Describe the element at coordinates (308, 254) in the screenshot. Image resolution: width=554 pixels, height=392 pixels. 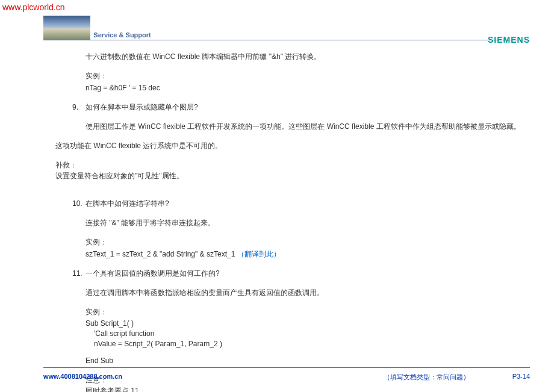
I see `example-code-2: szText_1 = szText_2 & "add String" & szT…` at that location.